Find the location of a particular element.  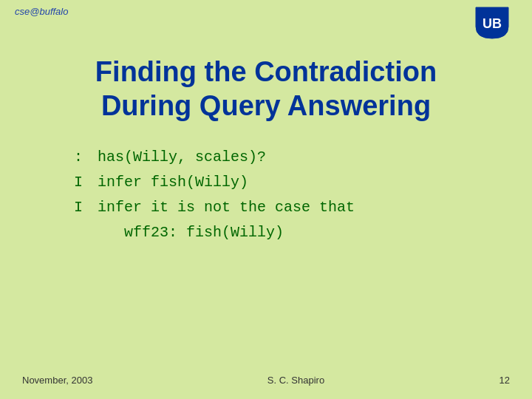

title-line1: Finding the Contradiction is located at coordinates (266, 72).